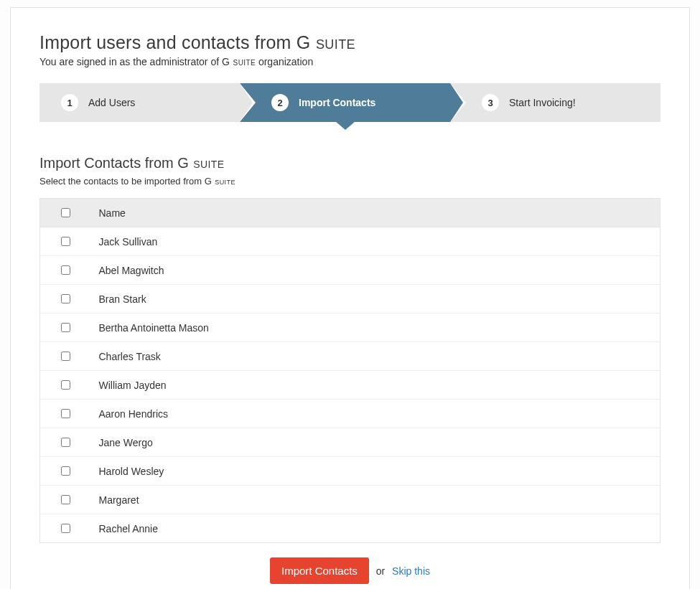 The image size is (700, 589). What do you see at coordinates (375, 500) in the screenshot?
I see `contact-name: Margaret` at bounding box center [375, 500].